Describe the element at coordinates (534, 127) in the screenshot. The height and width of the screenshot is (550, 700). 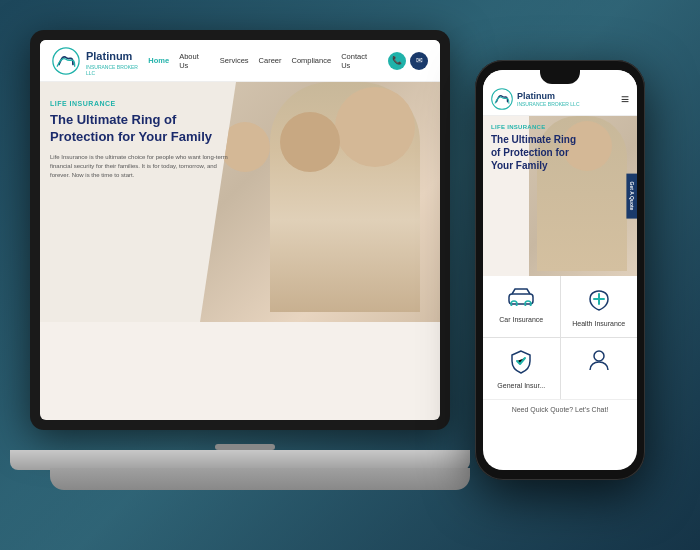
I see `phone-hero-tag: LIFE INSURANCE` at that location.